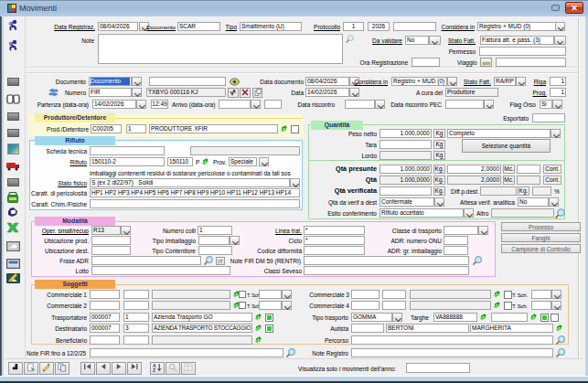 The height and width of the screenshot is (383, 588). What do you see at coordinates (154, 369) in the screenshot?
I see `svg-text: Z` at bounding box center [154, 369].